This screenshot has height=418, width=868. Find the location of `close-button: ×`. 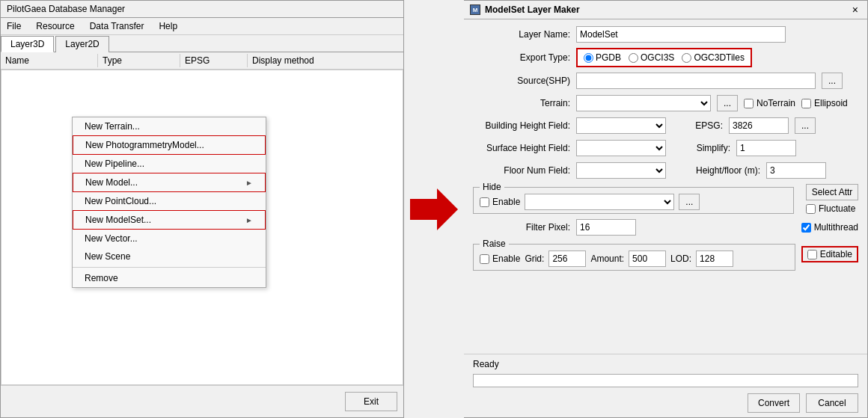

close-button: × is located at coordinates (855, 10).